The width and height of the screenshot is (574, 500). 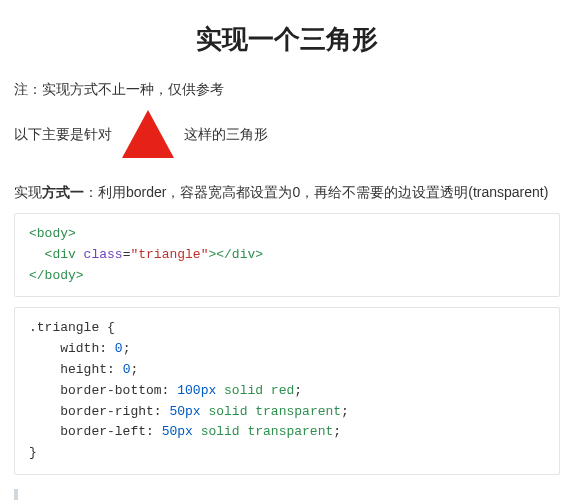 I want to click on code-token: border-left:, so click(x=96, y=432).